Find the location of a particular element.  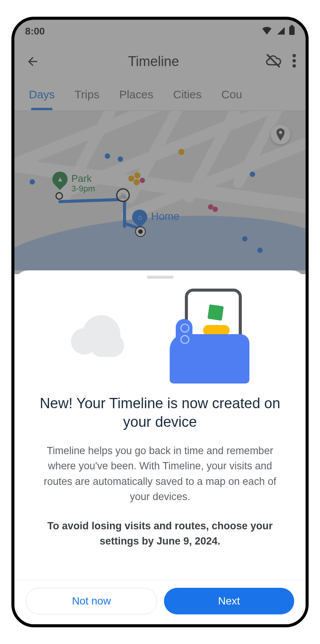

next-button: Next is located at coordinates (229, 601).